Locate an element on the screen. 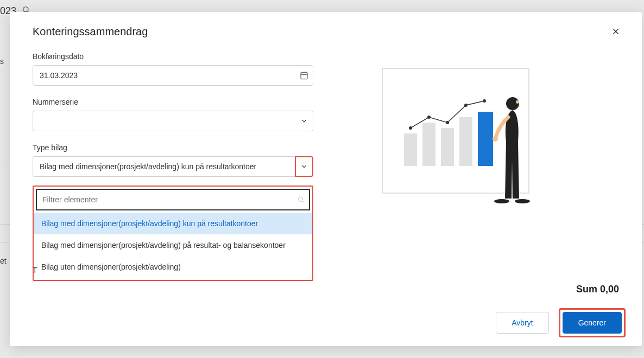 The width and height of the screenshot is (644, 358). chevron-down-icon is located at coordinates (304, 121).